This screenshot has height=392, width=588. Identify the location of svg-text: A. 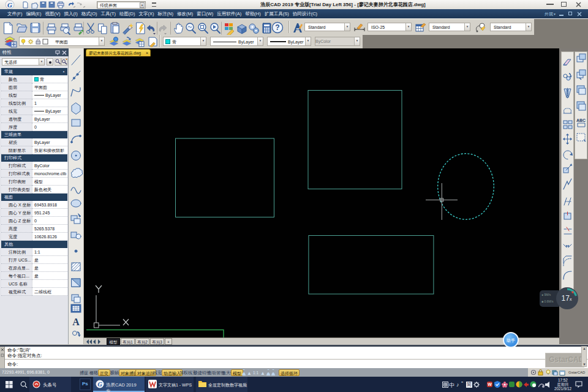
(76, 322).